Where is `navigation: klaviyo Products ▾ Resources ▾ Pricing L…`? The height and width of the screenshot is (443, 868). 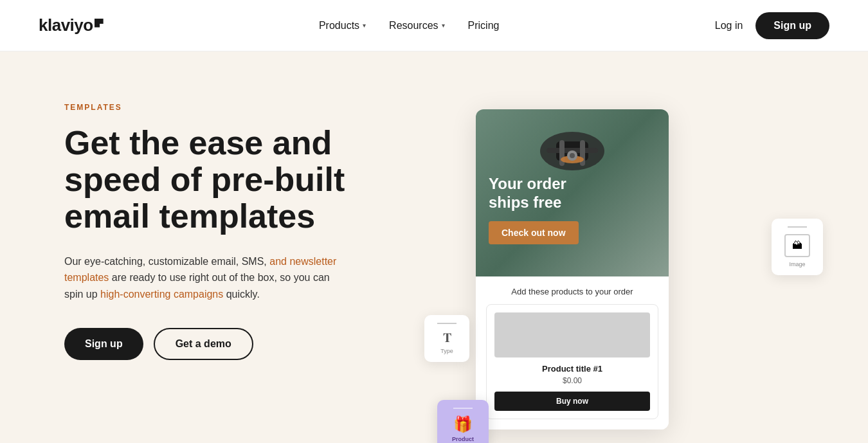
navigation: klaviyo Products ▾ Resources ▾ Pricing L… is located at coordinates (434, 26).